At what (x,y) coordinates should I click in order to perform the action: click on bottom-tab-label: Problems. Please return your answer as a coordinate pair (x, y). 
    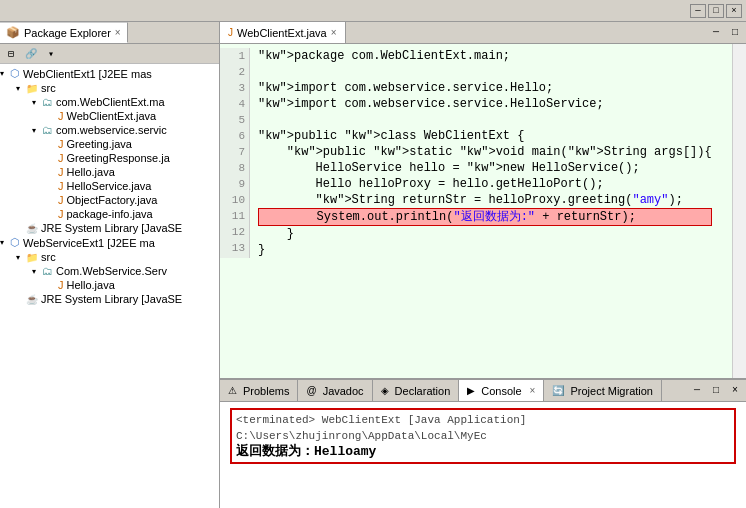
    Looking at the image, I should click on (266, 391).